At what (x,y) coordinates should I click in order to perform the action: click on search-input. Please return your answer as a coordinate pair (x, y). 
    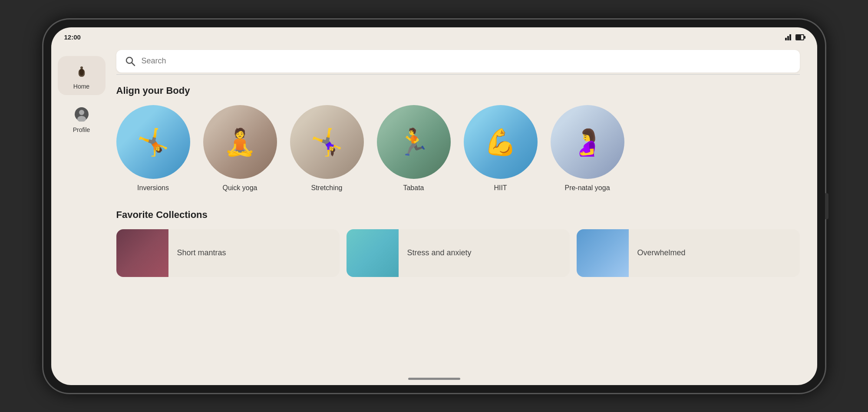
    Looking at the image, I should click on (466, 61).